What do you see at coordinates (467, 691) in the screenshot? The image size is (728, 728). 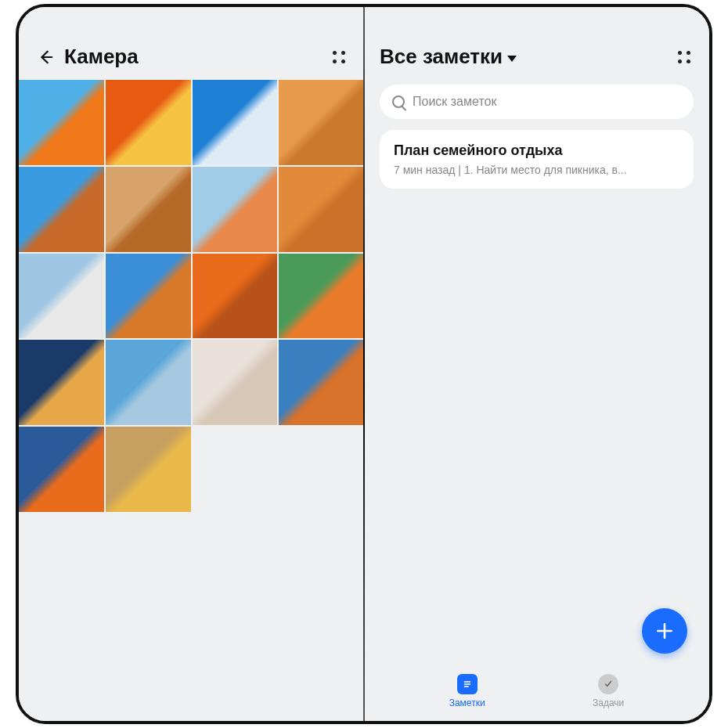 I see `nav-notes-tab: Заметки` at bounding box center [467, 691].